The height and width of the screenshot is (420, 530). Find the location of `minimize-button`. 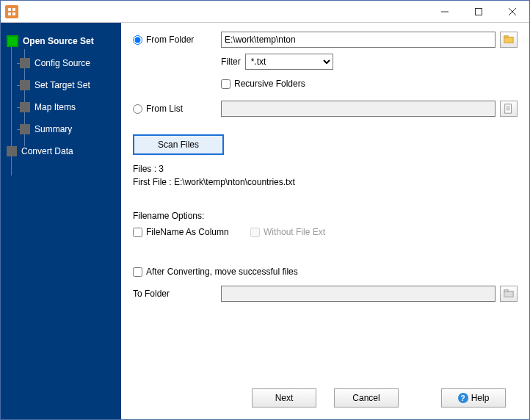

minimize-button is located at coordinates (445, 12).